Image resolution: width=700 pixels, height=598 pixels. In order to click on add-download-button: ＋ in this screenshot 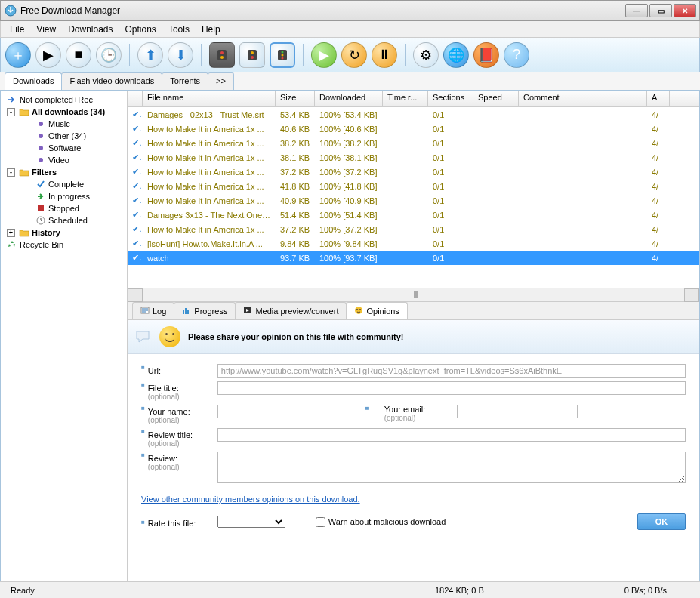, I will do `click(18, 55)`.